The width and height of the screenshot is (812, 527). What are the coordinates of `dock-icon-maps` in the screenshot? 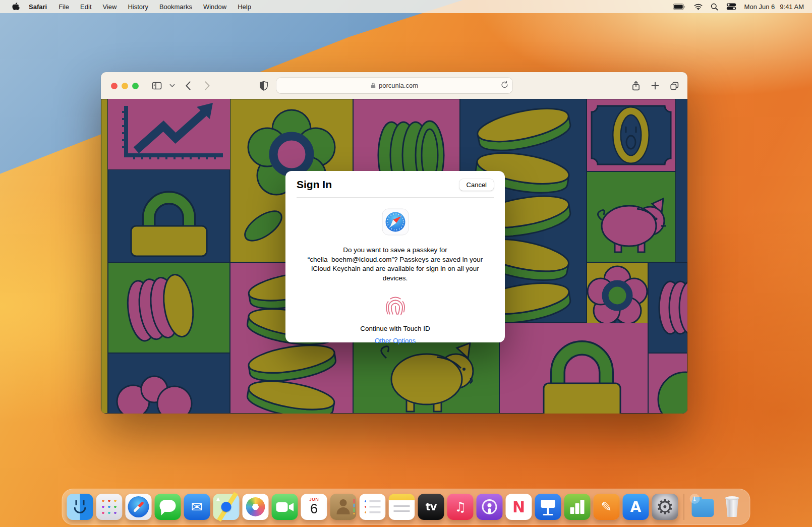 It's located at (226, 507).